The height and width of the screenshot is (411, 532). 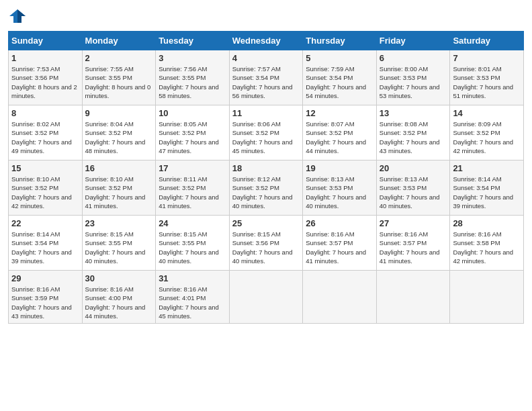 I want to click on calendar-cell: 20 Sunrise: 8:13 AMSunset: 3:53 PMDaylig…, so click(x=413, y=188).